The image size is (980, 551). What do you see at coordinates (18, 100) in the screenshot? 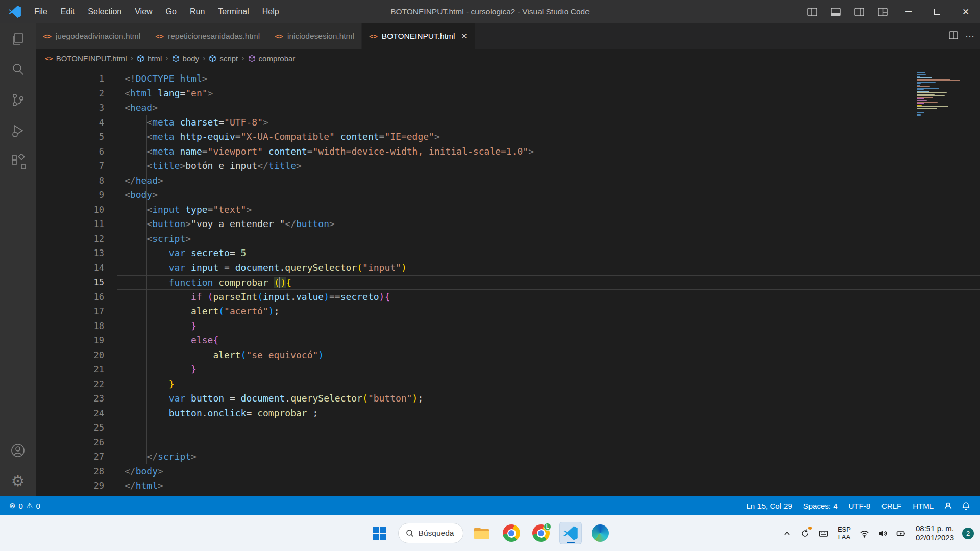
I see `source-control-icon` at bounding box center [18, 100].